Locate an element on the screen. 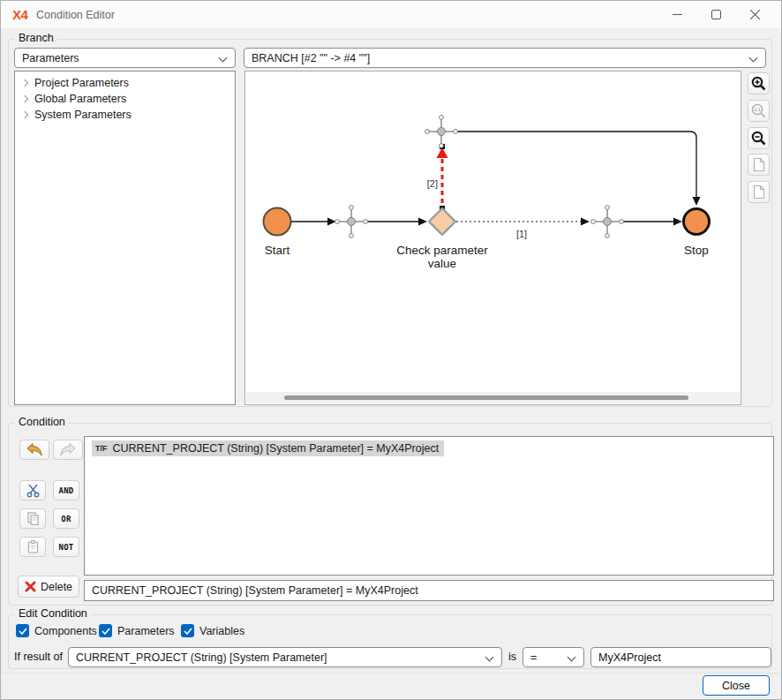  checkbox-variables: Variables is located at coordinates (213, 630).